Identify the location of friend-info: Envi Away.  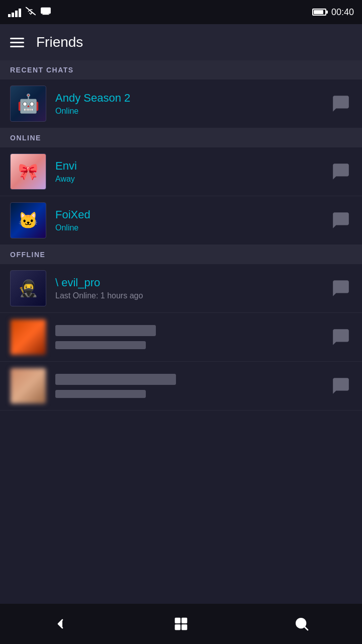
(190, 172).